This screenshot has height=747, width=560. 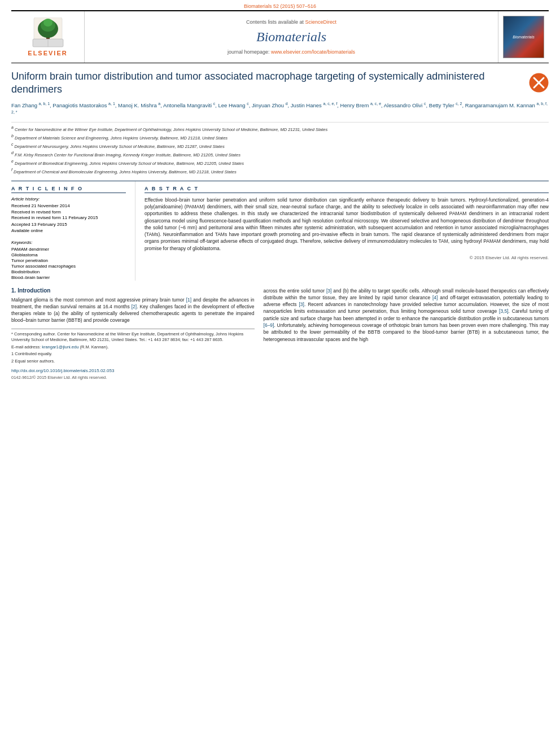 What do you see at coordinates (313, 52) in the screenshot?
I see `homepage-url: www.elsevier.com/locate/biomaterials` at bounding box center [313, 52].